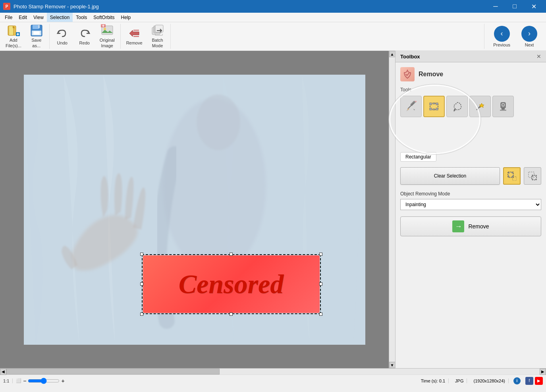 This screenshot has width=546, height=392. Describe the element at coordinates (63, 381) in the screenshot. I see `zoom-increase-icon: +` at that location.